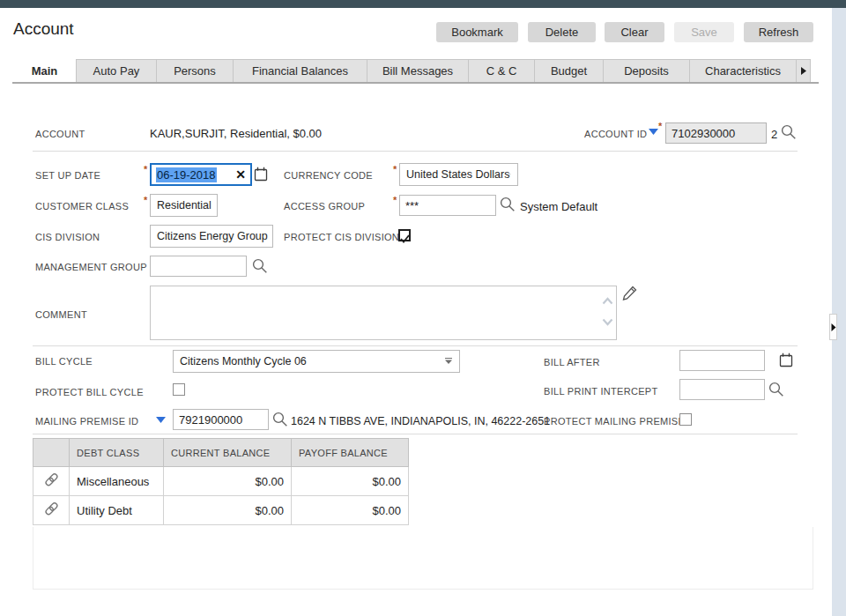 The height and width of the screenshot is (616, 846). Describe the element at coordinates (839, 312) in the screenshot. I see `dashboard-scrollbar` at that location.